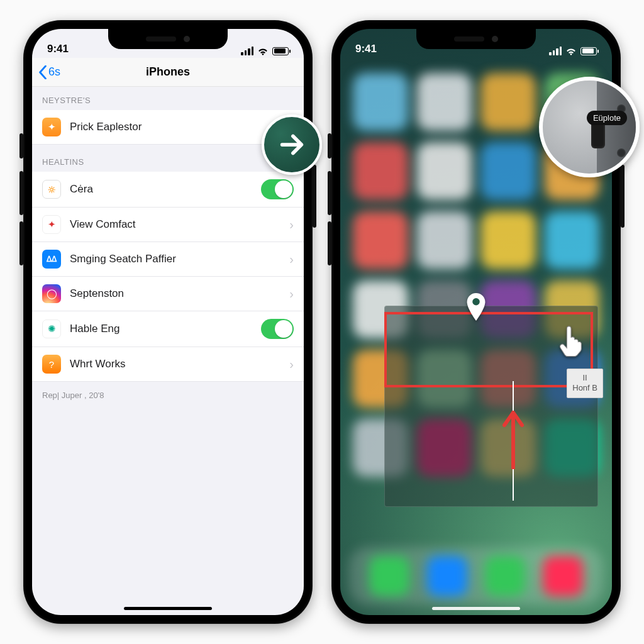  Describe the element at coordinates (54, 72) in the screenshot. I see `back-label: 6s` at that location.